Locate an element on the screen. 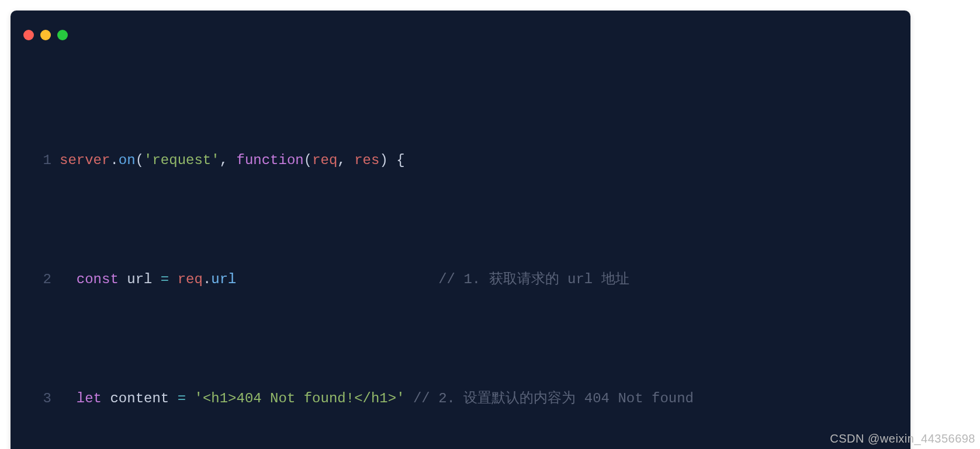 This screenshot has height=449, width=980. line-number: 3 is located at coordinates (35, 398).